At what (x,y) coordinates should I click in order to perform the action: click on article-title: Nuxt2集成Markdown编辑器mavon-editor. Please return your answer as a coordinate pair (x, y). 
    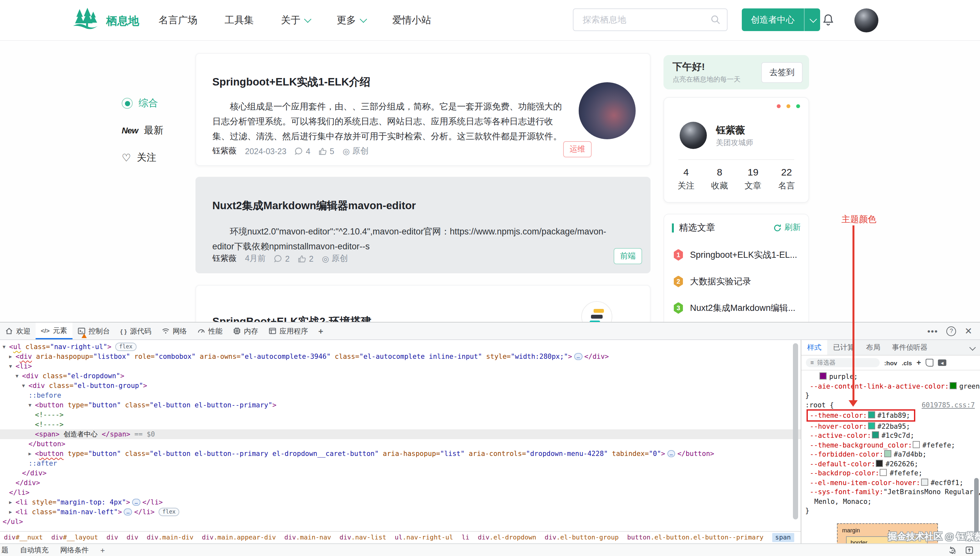
    Looking at the image, I should click on (314, 205).